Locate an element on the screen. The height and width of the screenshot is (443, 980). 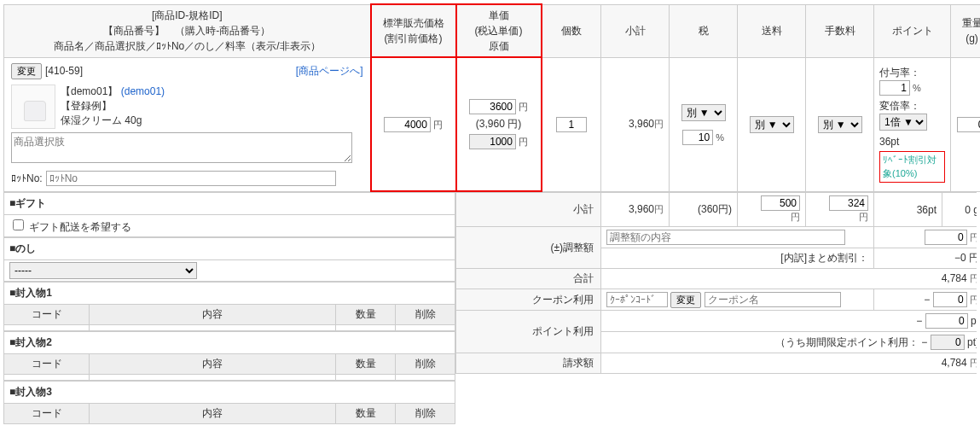
tax-rate-input is located at coordinates (698, 137).